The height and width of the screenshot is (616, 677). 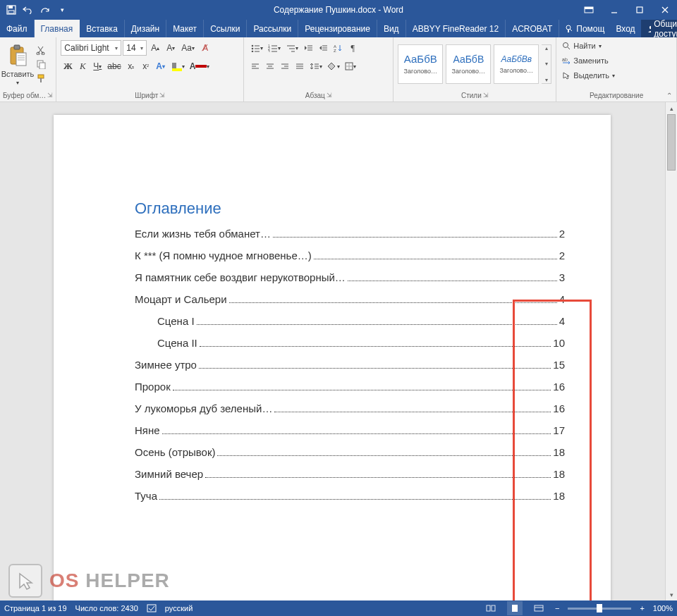 What do you see at coordinates (226, 28) in the screenshot?
I see `tab-references: Ссылки` at bounding box center [226, 28].